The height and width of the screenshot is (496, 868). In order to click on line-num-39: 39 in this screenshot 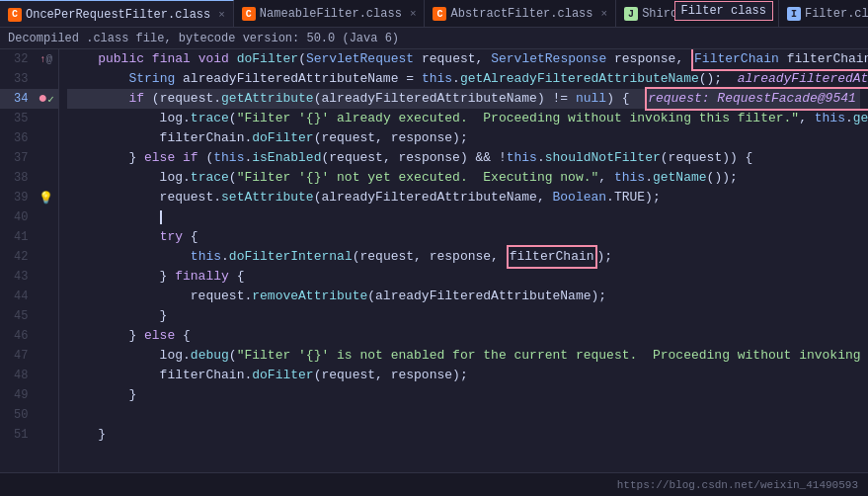, I will do `click(17, 198)`.